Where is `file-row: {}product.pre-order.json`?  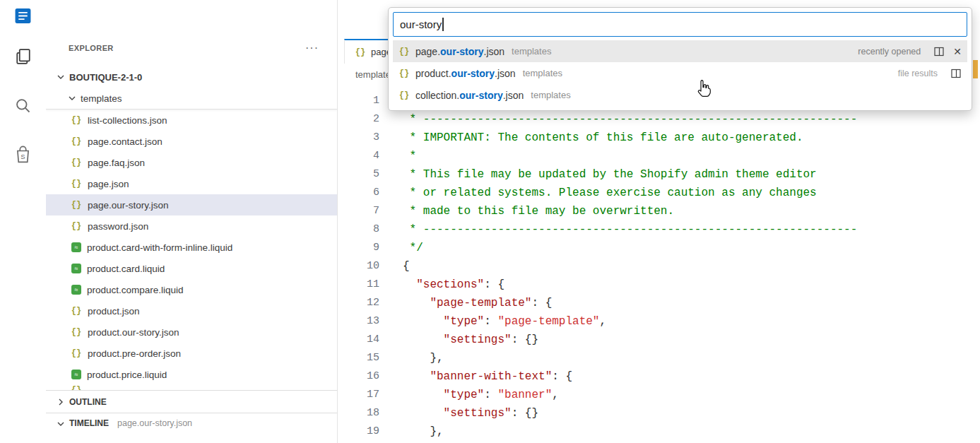 file-row: {}product.pre-order.json is located at coordinates (191, 353).